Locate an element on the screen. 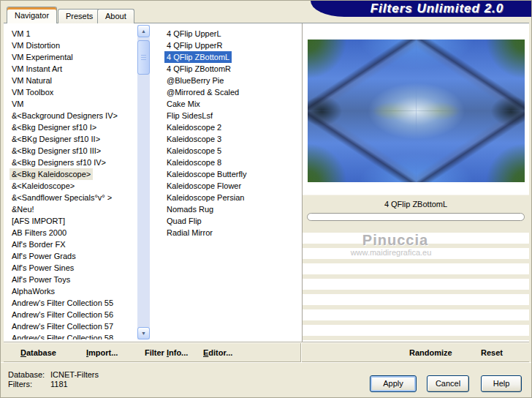  toolbar-button: Reset is located at coordinates (492, 353).